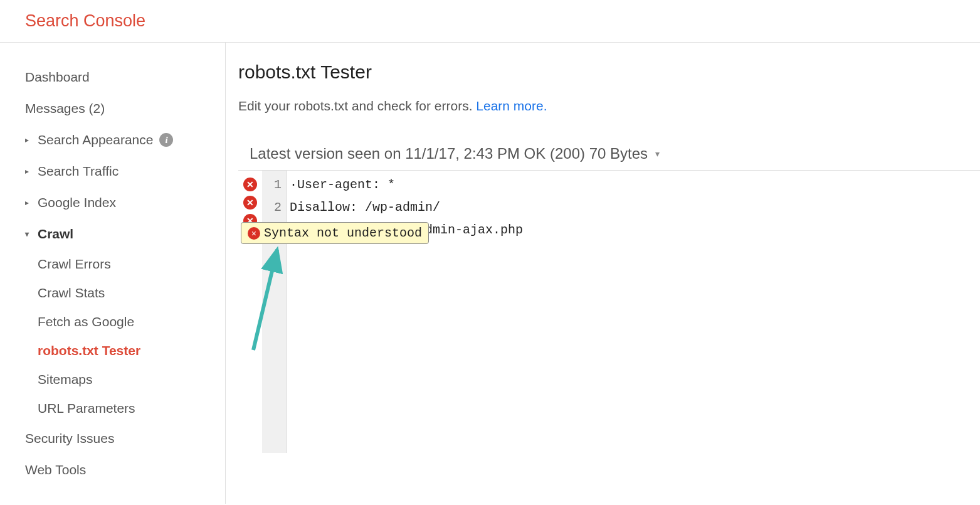  Describe the element at coordinates (119, 293) in the screenshot. I see `sidebar-subitem-crawl-stats: Crawl Stats` at that location.